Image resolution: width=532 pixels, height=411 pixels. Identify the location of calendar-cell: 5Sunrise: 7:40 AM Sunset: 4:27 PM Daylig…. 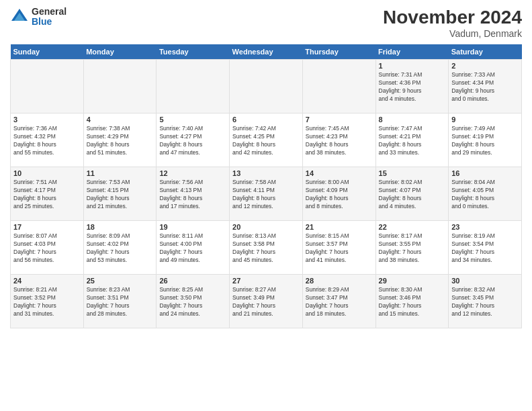
(193, 140).